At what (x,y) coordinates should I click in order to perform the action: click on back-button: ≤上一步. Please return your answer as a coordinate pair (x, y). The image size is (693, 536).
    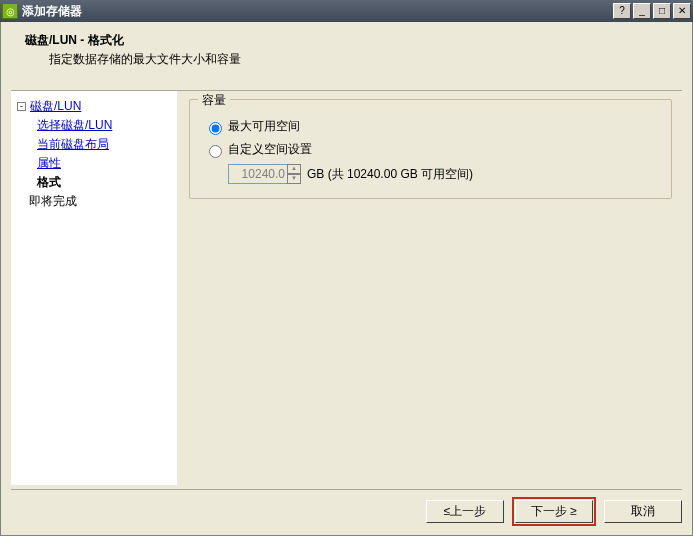
    Looking at the image, I should click on (465, 512).